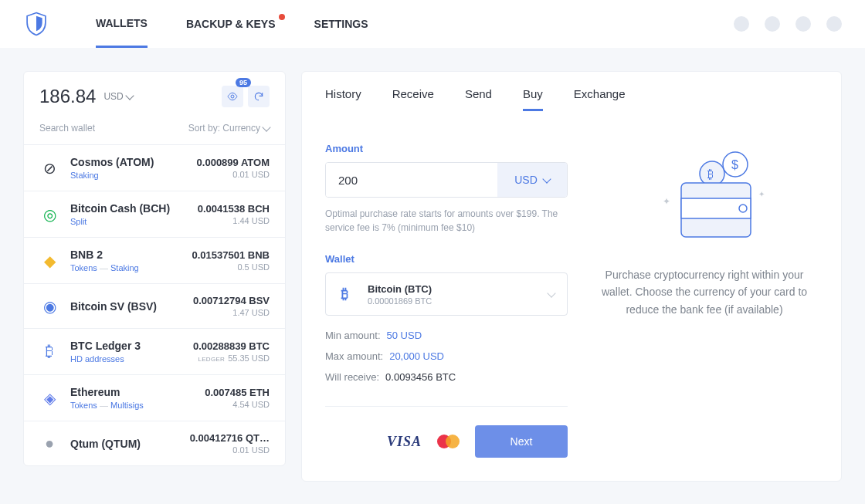  I want to click on fee-note: Optimal purchase rate starts for amounts…, so click(446, 221).